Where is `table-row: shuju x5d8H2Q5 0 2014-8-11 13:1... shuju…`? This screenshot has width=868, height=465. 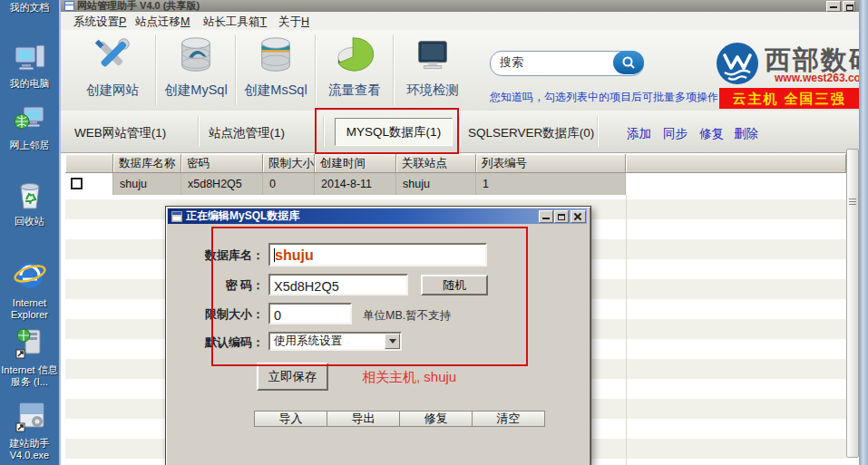
table-row: shuju x5d8H2Q5 0 2014-8-11 13:1... shuju… is located at coordinates (455, 184).